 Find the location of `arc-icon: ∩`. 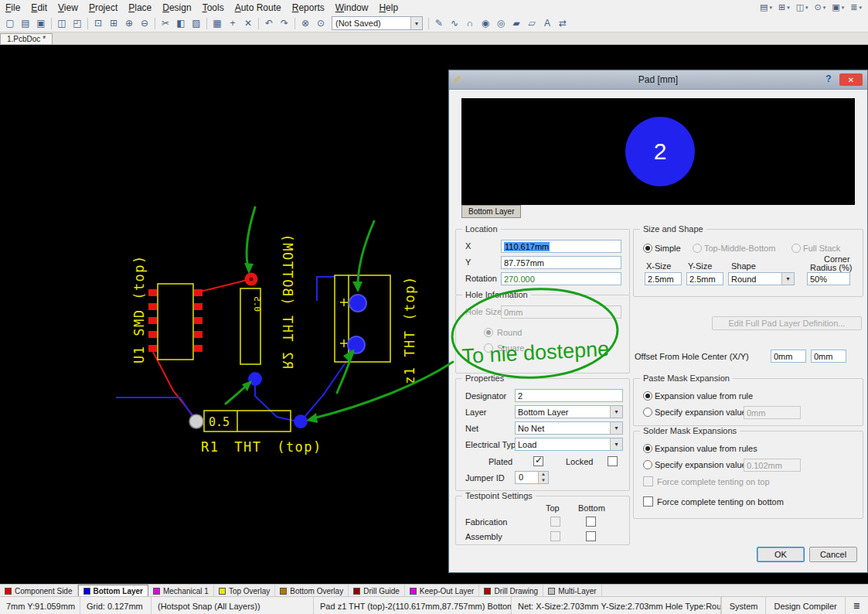

arc-icon: ∩ is located at coordinates (470, 23).